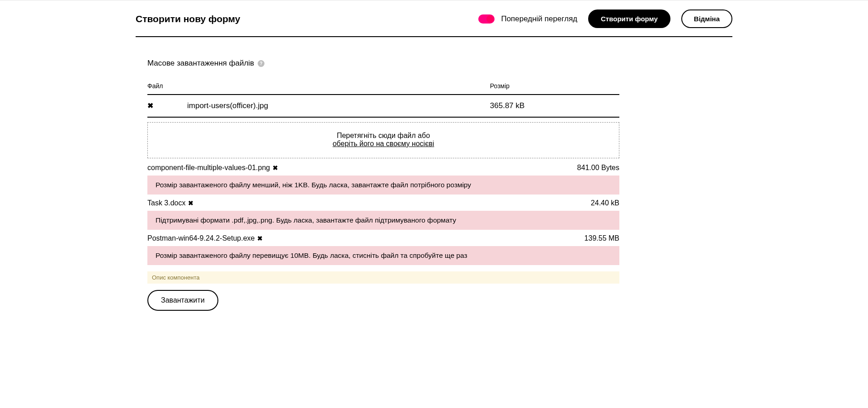  What do you see at coordinates (383, 256) in the screenshot?
I see `error-banner: Розмір завантаженого файлу перевищує 10M…` at bounding box center [383, 256].